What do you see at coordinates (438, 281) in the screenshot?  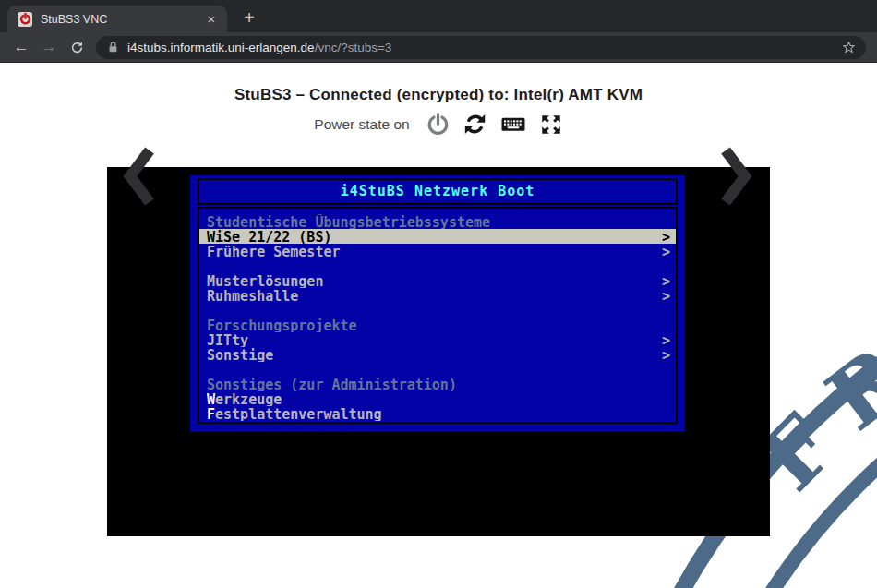 I see `menu-item: Musterlösungen>` at bounding box center [438, 281].